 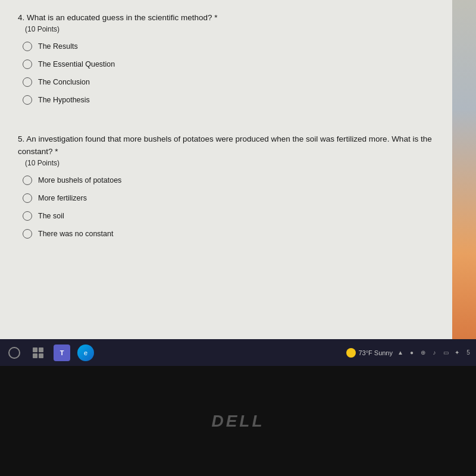 I want to click on q5-label-c: The soil, so click(x=51, y=216).